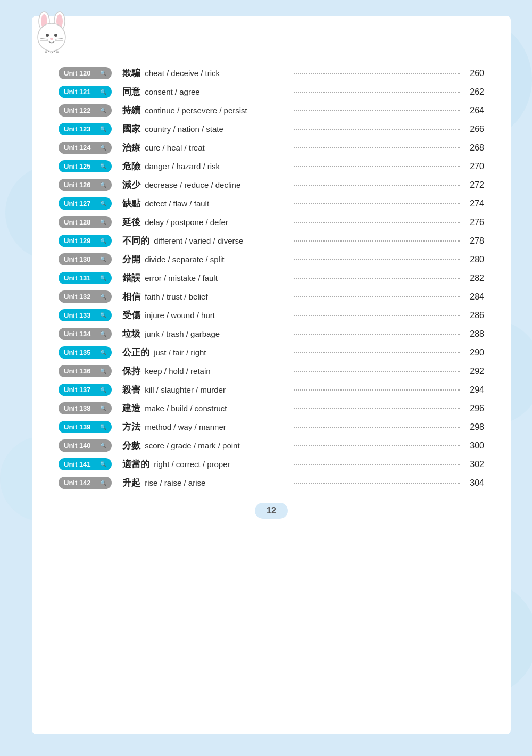  What do you see at coordinates (85, 222) in the screenshot?
I see `unit-badge-128: Unit 128🔍` at bounding box center [85, 222].